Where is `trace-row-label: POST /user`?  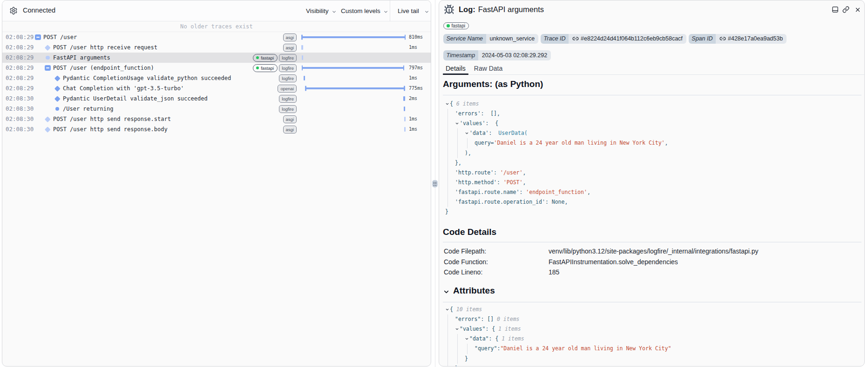 trace-row-label: POST /user is located at coordinates (60, 37).